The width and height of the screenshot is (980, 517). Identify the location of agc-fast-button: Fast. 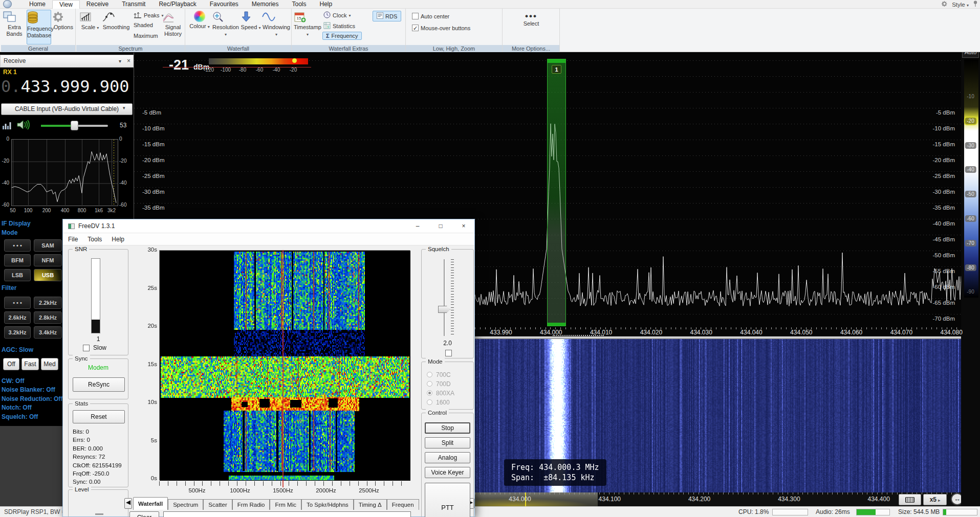
(30, 364).